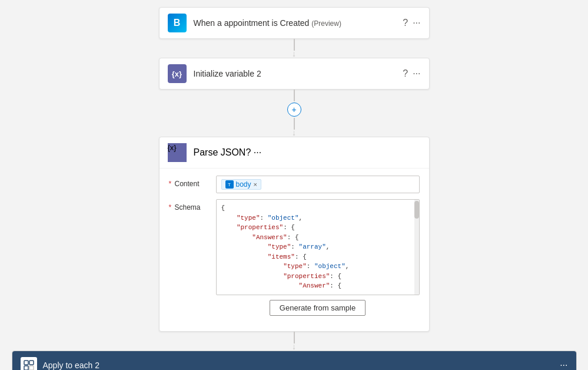 The height and width of the screenshot is (370, 588). I want to click on schema-scrollbar-thumb, so click(417, 210).